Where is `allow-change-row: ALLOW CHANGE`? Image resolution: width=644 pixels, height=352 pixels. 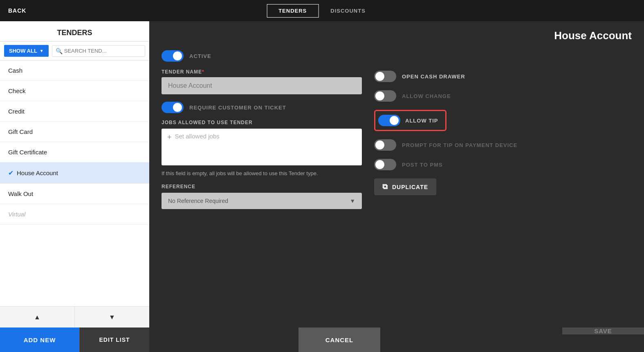 allow-change-row: ALLOW CHANGE is located at coordinates (503, 96).